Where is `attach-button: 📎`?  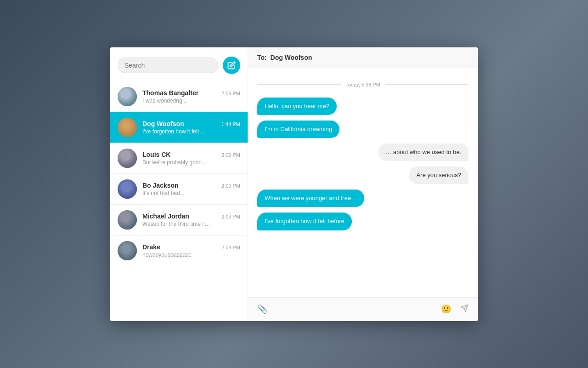
attach-button: 📎 is located at coordinates (262, 309).